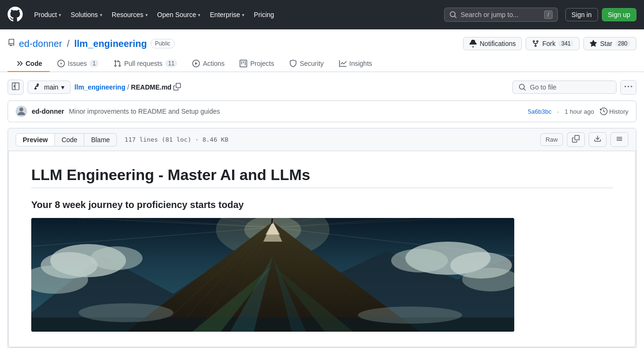 The image size is (644, 362). I want to click on tab-insights: Insights, so click(356, 64).